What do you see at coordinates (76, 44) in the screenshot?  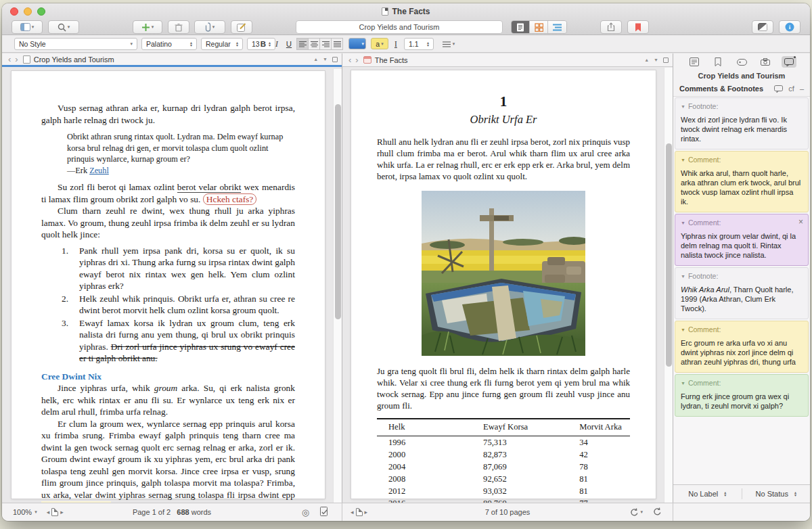 I see `style-select: No Style▾` at bounding box center [76, 44].